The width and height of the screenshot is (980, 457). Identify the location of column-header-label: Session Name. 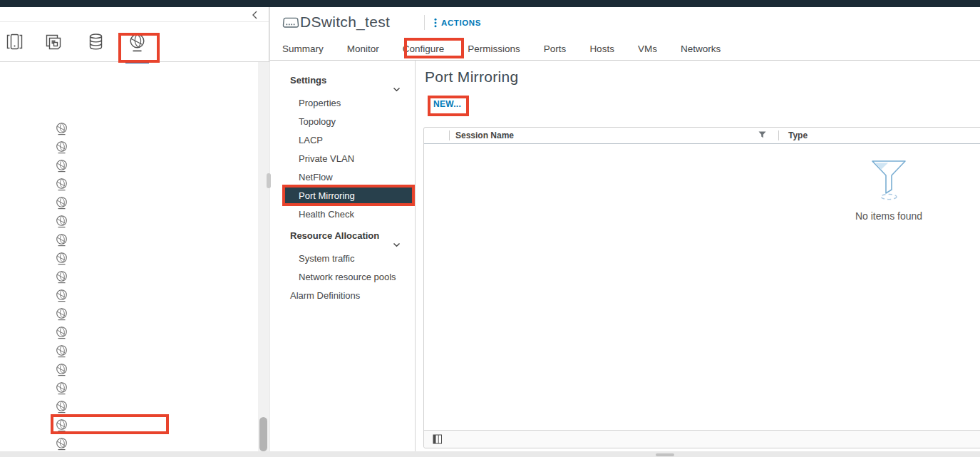
(485, 135).